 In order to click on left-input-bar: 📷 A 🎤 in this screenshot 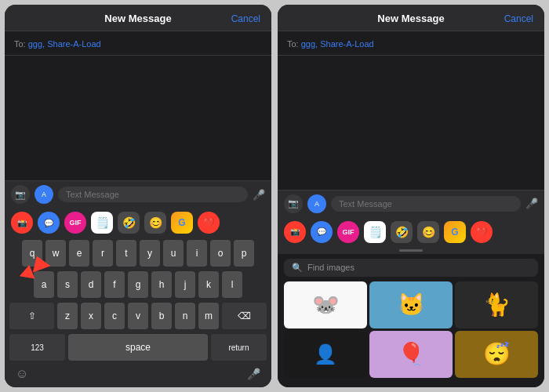, I will do `click(138, 194)`.